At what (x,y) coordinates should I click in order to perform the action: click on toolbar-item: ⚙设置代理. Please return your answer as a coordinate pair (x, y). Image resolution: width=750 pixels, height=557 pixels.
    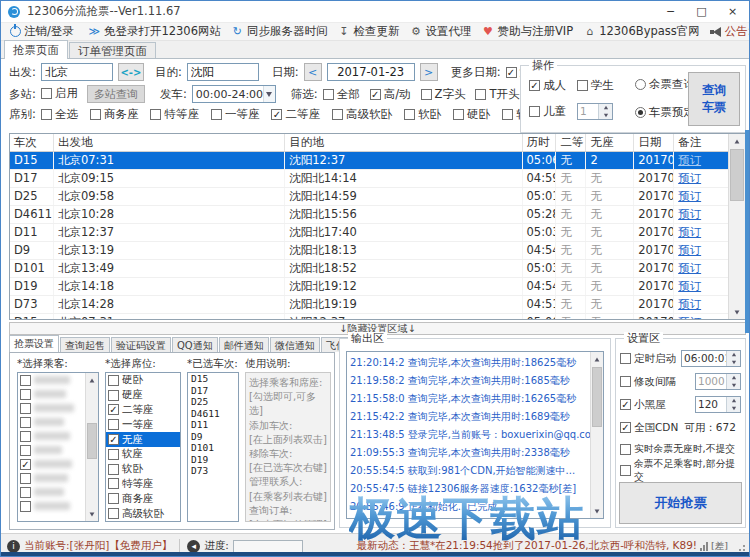
    Looking at the image, I should click on (440, 32).